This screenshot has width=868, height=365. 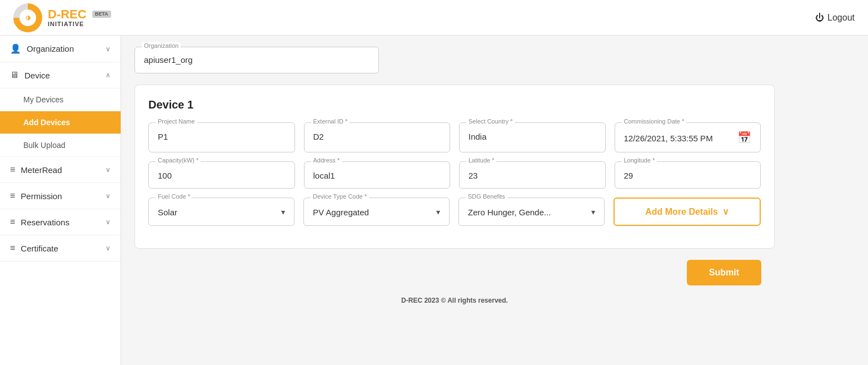 What do you see at coordinates (108, 248) in the screenshot?
I see `chevron-down-icon-certificate: ∨` at bounding box center [108, 248].